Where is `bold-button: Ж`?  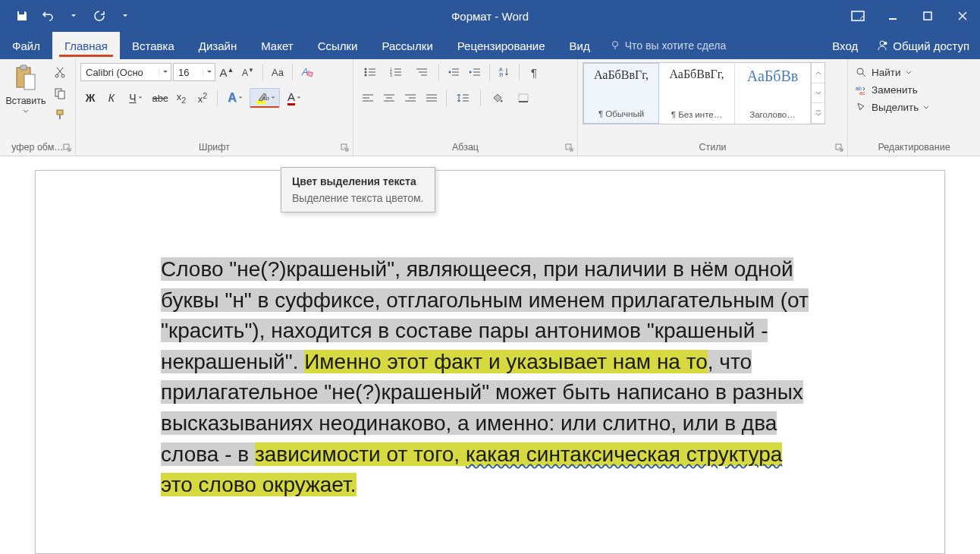
bold-button: Ж is located at coordinates (90, 98).